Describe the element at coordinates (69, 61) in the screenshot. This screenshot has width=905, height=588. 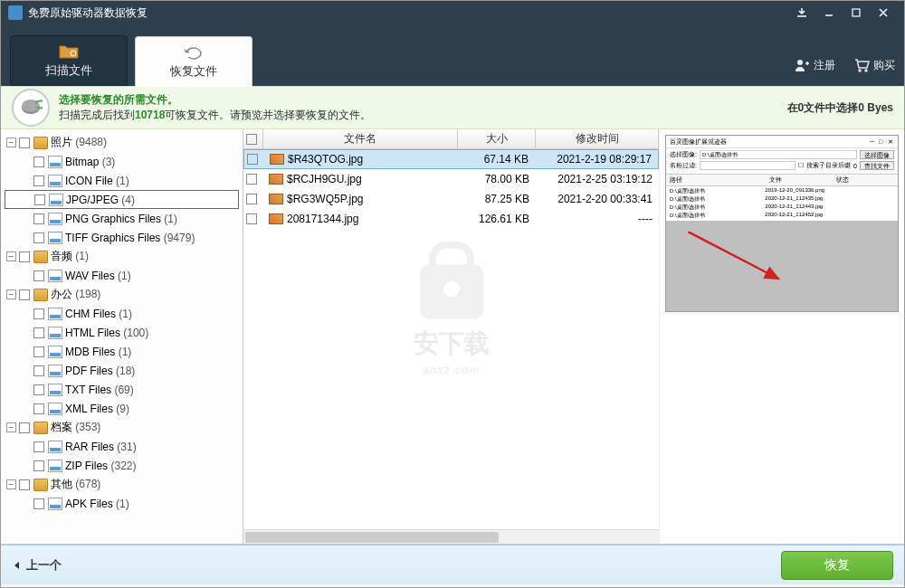
I see `tab-scan-files: 扫描文件` at that location.